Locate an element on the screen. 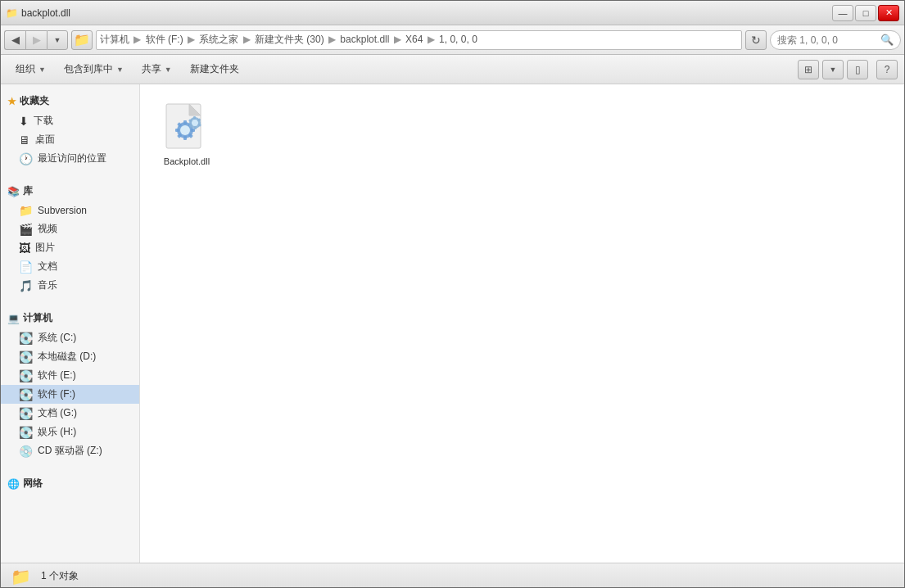  drive-f-label: 软件 (F:) is located at coordinates (57, 395).